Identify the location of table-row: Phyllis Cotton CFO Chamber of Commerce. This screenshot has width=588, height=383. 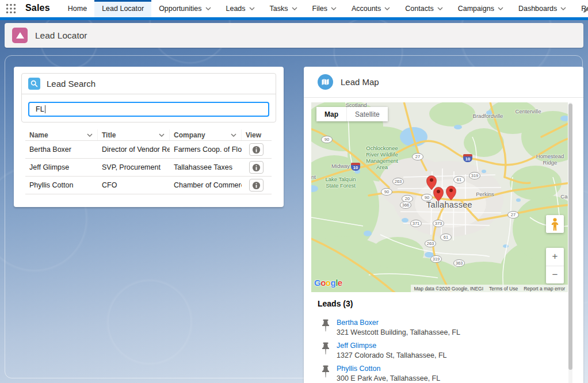
(148, 185).